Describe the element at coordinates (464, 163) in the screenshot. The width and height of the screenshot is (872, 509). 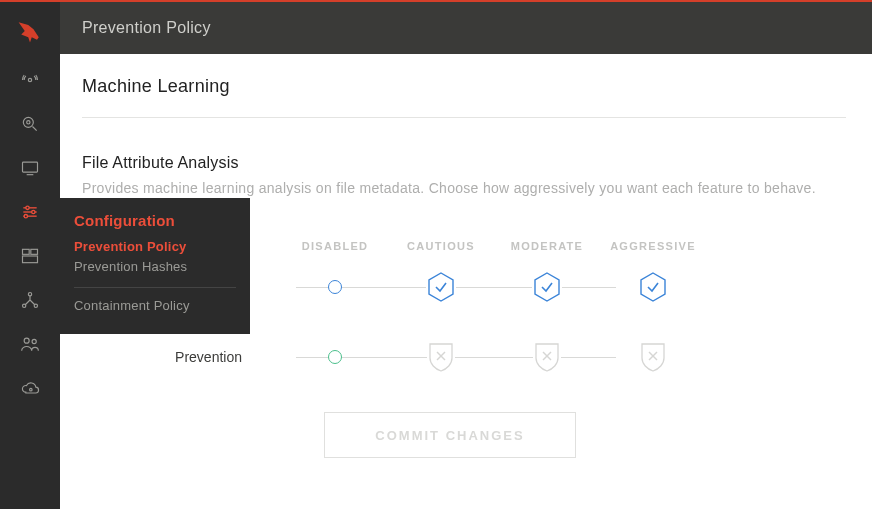
I see `subsection-title: File Attribute Analysis` at that location.